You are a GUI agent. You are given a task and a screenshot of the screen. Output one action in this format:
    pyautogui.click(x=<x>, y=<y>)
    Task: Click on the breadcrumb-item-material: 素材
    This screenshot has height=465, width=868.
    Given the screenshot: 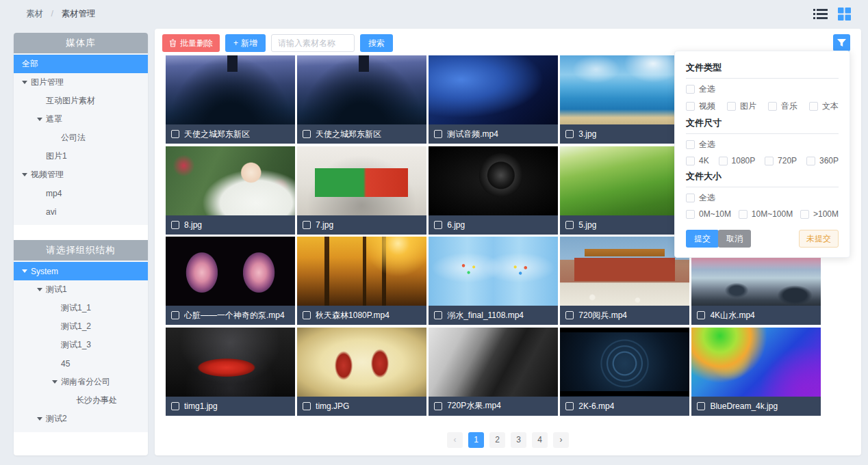 What is the action you would take?
    pyautogui.click(x=34, y=14)
    